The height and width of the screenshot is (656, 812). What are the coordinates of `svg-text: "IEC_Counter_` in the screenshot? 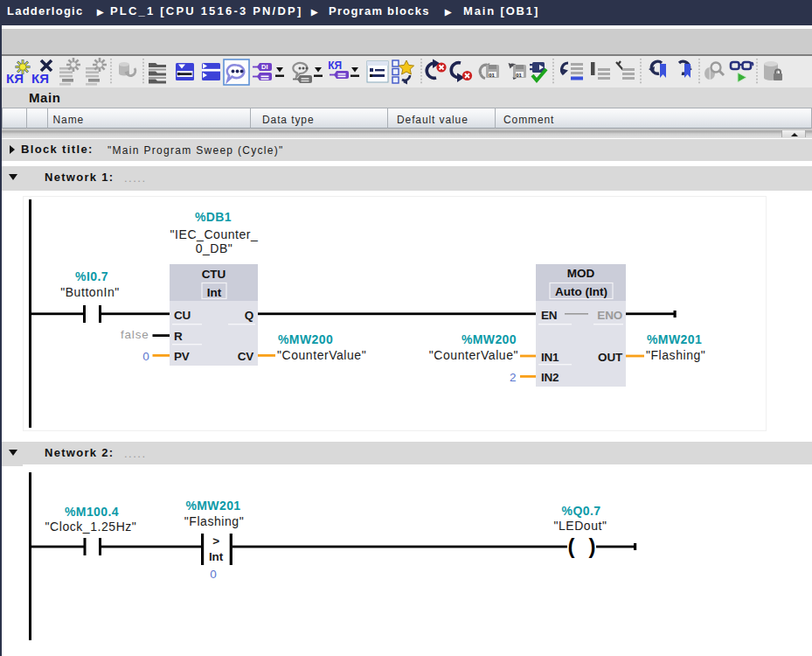 It's located at (215, 234).